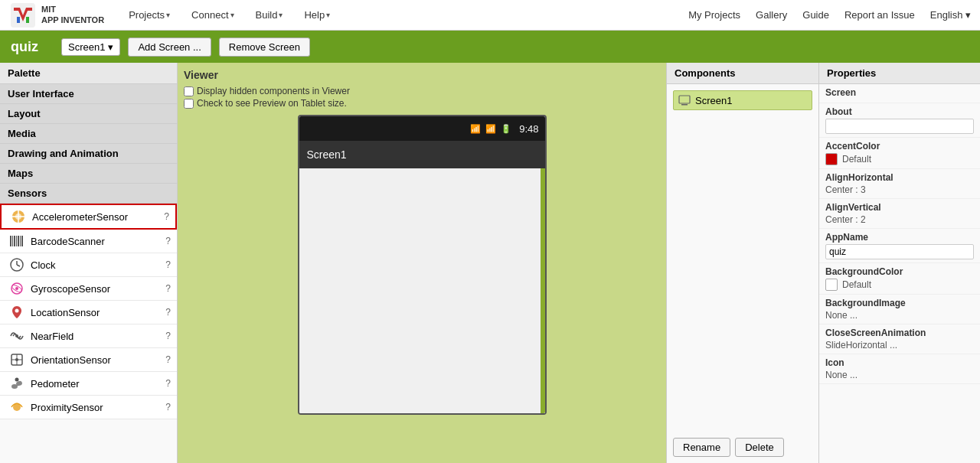 The width and height of the screenshot is (980, 463). What do you see at coordinates (17, 383) in the screenshot?
I see `pedometer-icon` at bounding box center [17, 383].